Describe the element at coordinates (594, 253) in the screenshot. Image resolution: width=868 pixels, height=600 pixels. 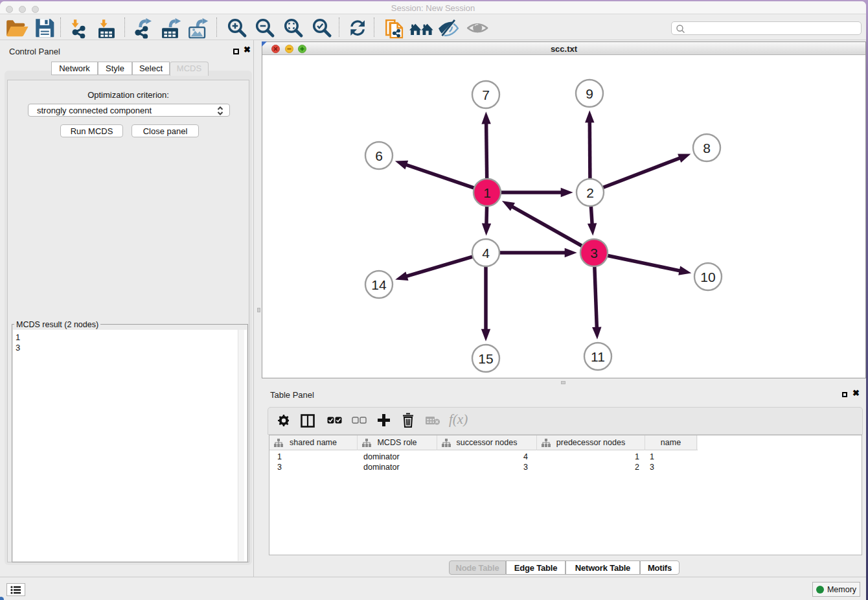
I see `svg-text: 3` at that location.